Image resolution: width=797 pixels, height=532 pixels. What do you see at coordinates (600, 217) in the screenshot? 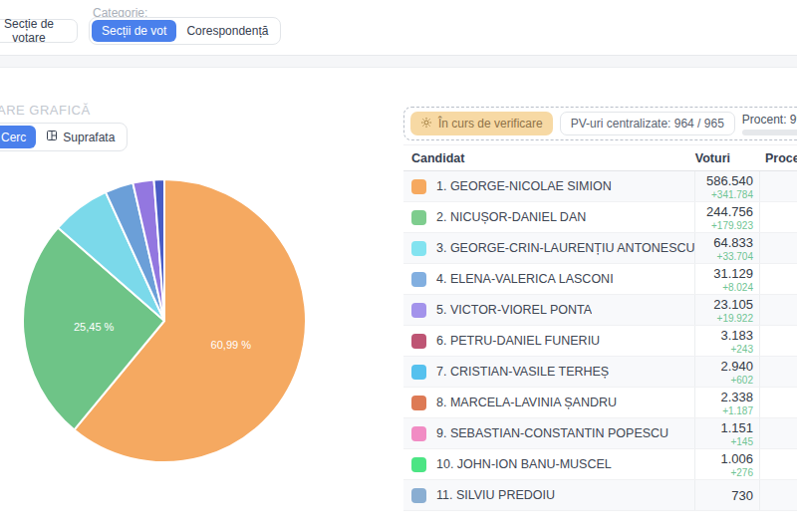
I see `table-row: 2. NICUȘOR-DANIEL DAN244.756+179.923` at bounding box center [600, 217].